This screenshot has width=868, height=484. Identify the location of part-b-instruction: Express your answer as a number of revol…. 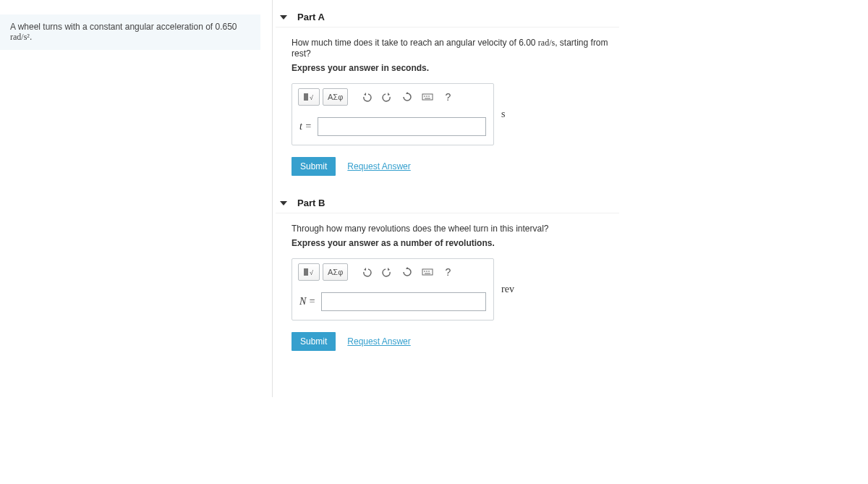
(456, 243).